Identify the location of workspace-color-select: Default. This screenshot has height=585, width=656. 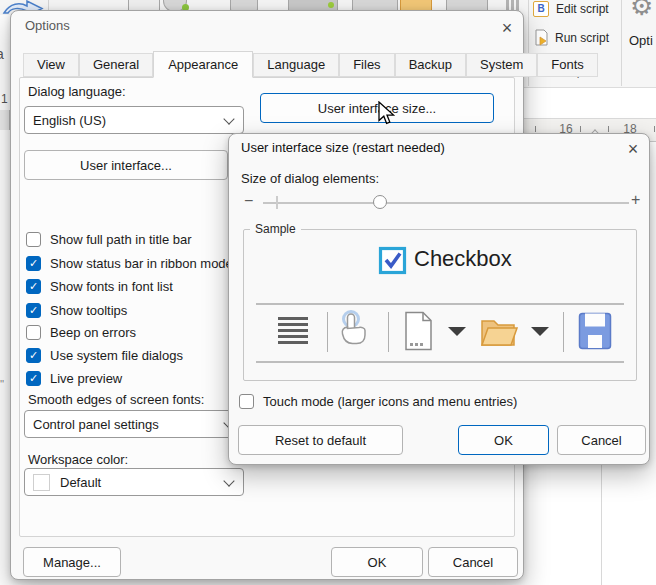
(134, 482).